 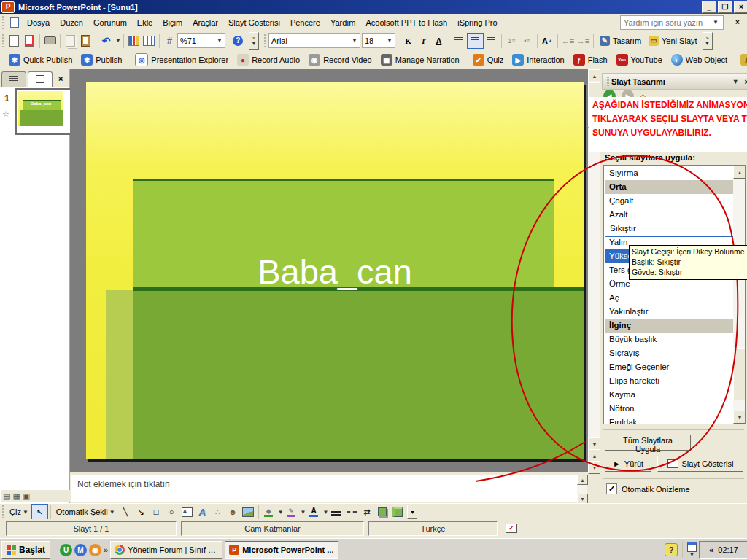 What do you see at coordinates (433, 529) in the screenshot?
I see `status-language: Türkçe` at bounding box center [433, 529].